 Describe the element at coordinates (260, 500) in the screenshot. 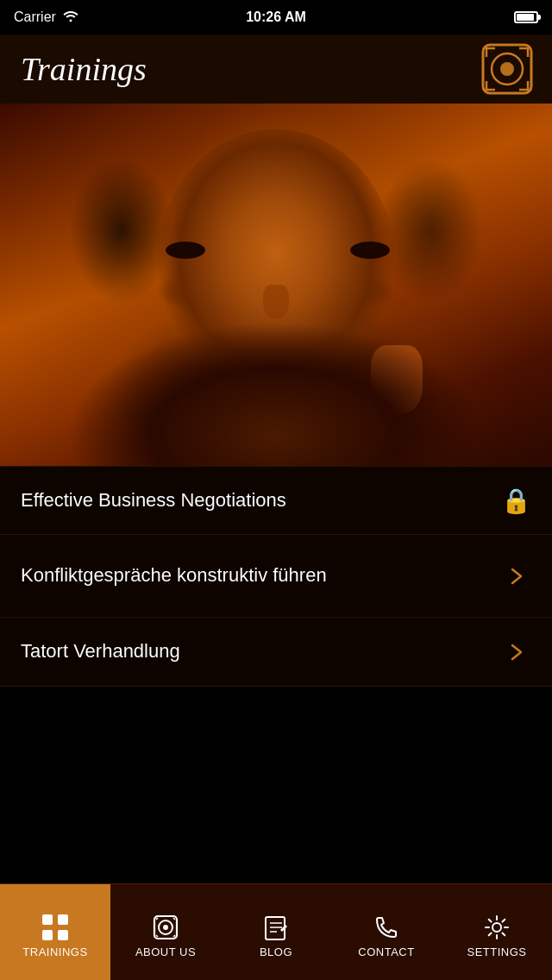

I see `list-item-label: Effective Business Negotiations` at that location.